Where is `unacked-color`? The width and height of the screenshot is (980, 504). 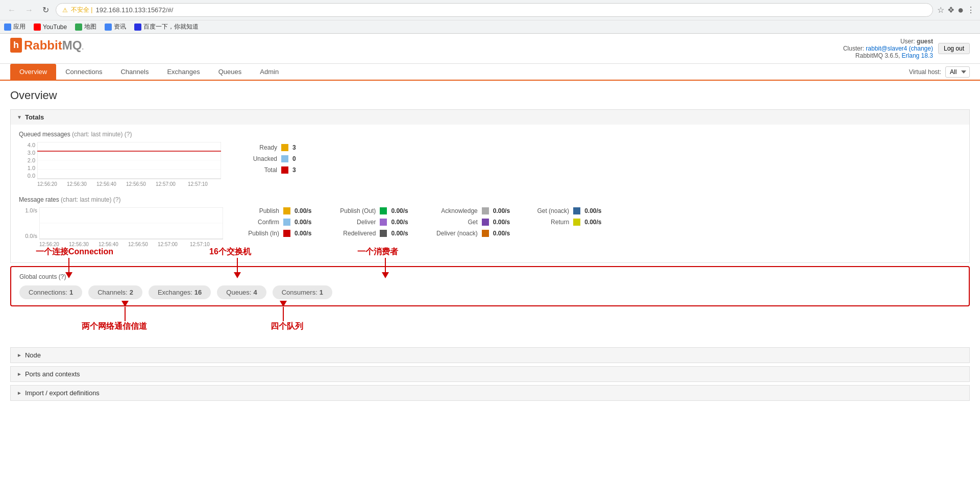 unacked-color is located at coordinates (285, 159).